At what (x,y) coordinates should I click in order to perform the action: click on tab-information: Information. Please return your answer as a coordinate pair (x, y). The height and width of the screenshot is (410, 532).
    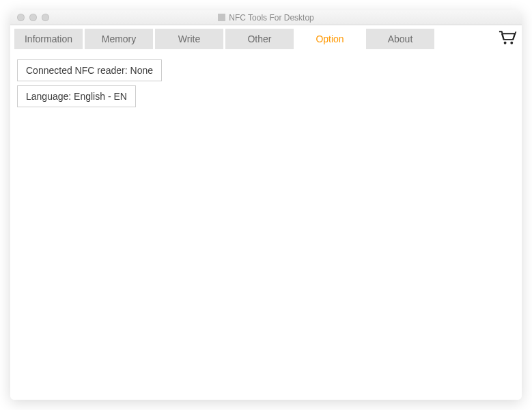
    Looking at the image, I should click on (48, 39).